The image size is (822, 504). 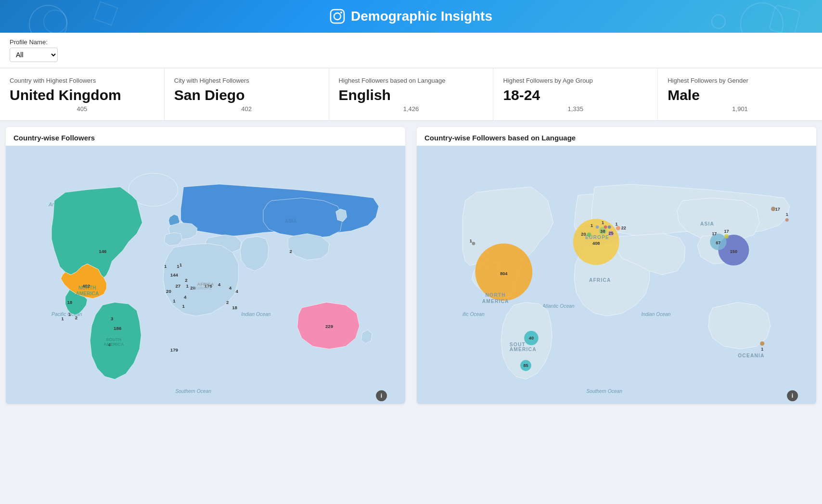 What do you see at coordinates (112, 318) in the screenshot?
I see `svg-text: 3` at bounding box center [112, 318].